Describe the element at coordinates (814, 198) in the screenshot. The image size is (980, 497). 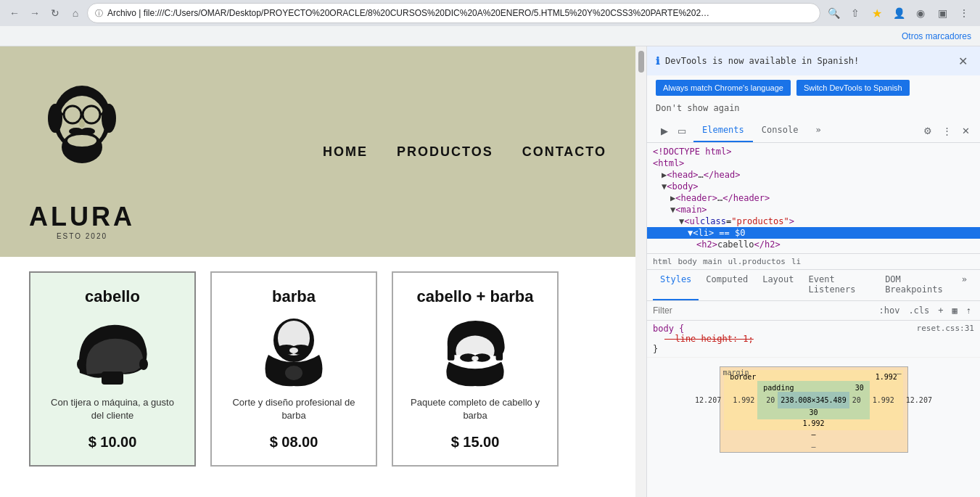
I see `dom-header: ▶ <header> … </header>` at that location.